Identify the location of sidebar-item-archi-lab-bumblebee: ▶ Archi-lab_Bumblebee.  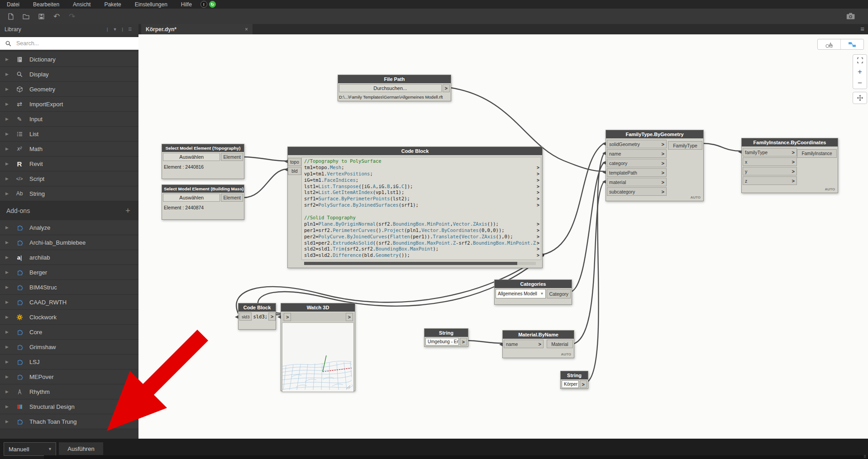
(69, 242).